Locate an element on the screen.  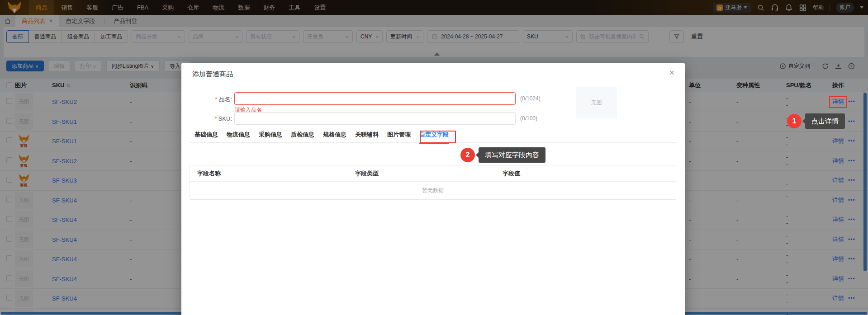
modal-tab-5: 关联辅料 is located at coordinates (367, 137).